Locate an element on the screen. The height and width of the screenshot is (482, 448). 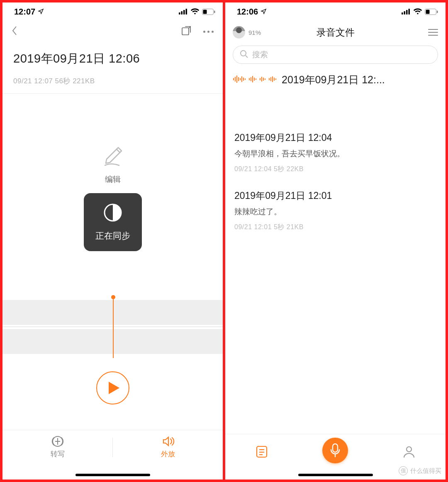
list-item-body: 辣辣吃过了。 is located at coordinates (335, 212).